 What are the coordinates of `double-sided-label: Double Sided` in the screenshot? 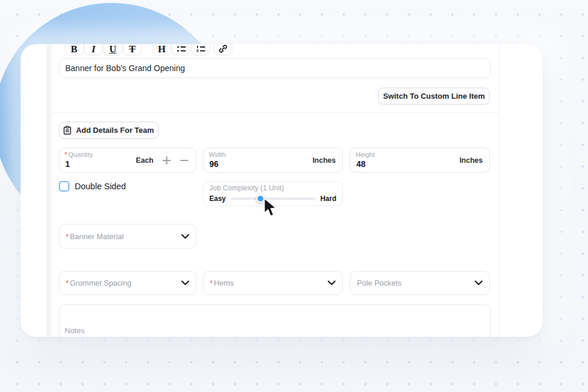 It's located at (100, 186).